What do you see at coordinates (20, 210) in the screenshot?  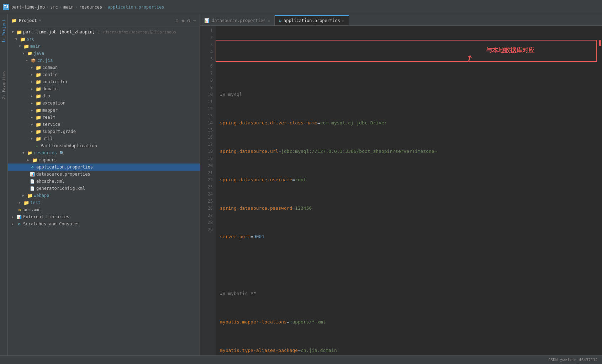 I see `file-icon-pom: m` at bounding box center [20, 210].